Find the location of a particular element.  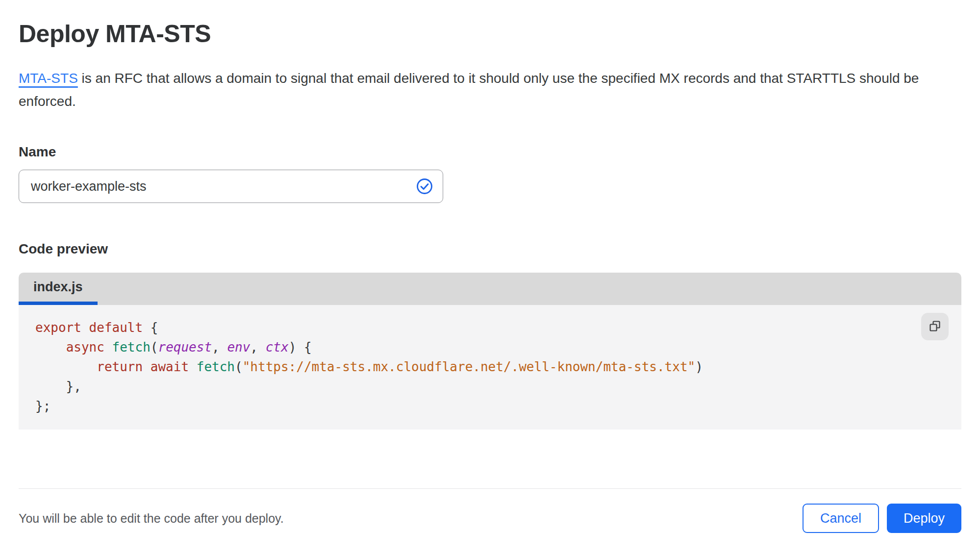

tab-index-js: index.js is located at coordinates (58, 289).